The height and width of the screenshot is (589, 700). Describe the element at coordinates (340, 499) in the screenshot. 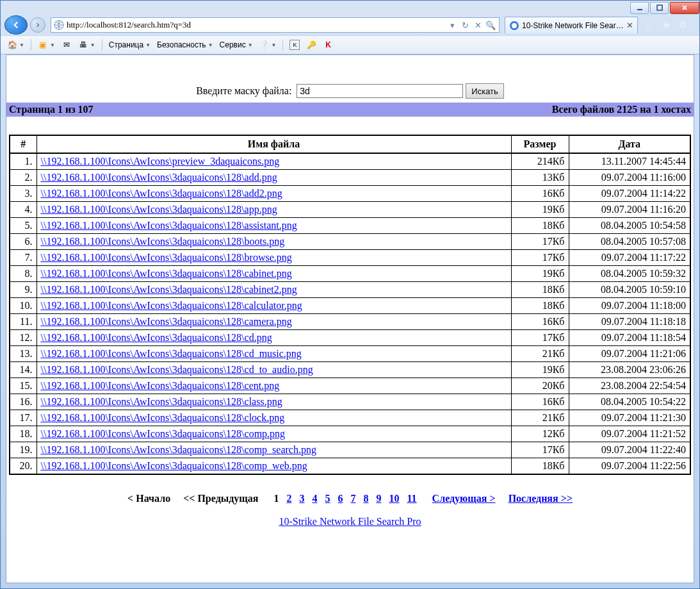

I see `pager-page: 6` at that location.